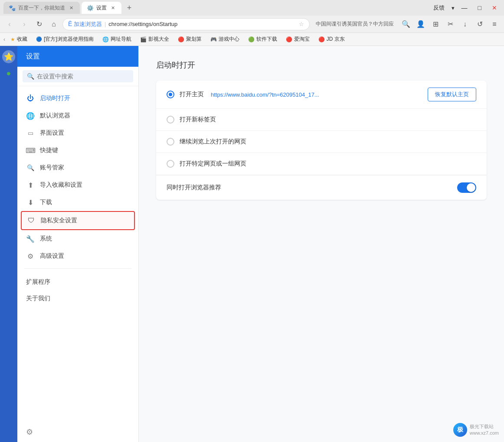 Image resolution: width=504 pixels, height=442 pixels. I want to click on bookmark-collect: ★ 收藏, so click(19, 39).